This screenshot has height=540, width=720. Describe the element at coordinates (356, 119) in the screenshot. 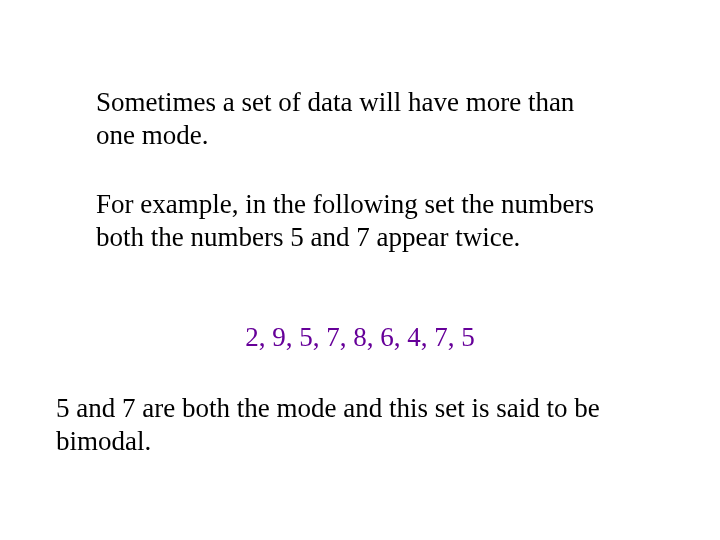

I see `paragraph-intro: Sometimes a set of data will have more t…` at that location.